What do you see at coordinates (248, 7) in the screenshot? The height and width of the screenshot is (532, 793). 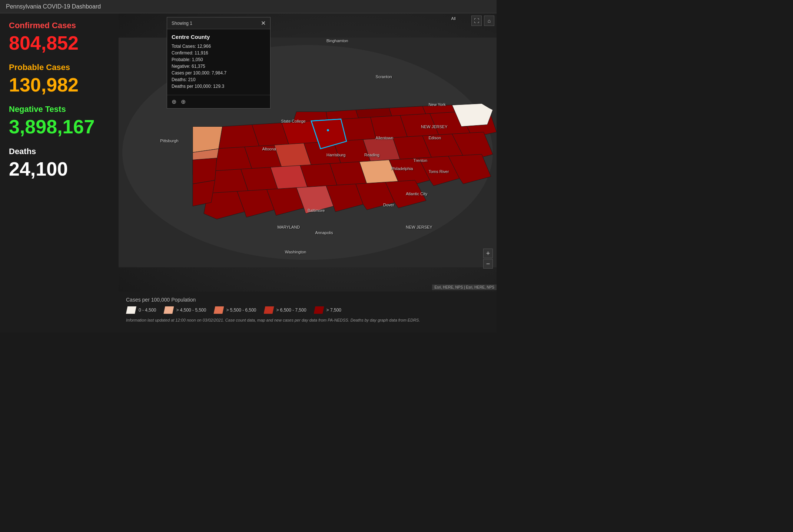 I see `title-bar: Pennsylvania COVID-19 Dashboard` at bounding box center [248, 7].